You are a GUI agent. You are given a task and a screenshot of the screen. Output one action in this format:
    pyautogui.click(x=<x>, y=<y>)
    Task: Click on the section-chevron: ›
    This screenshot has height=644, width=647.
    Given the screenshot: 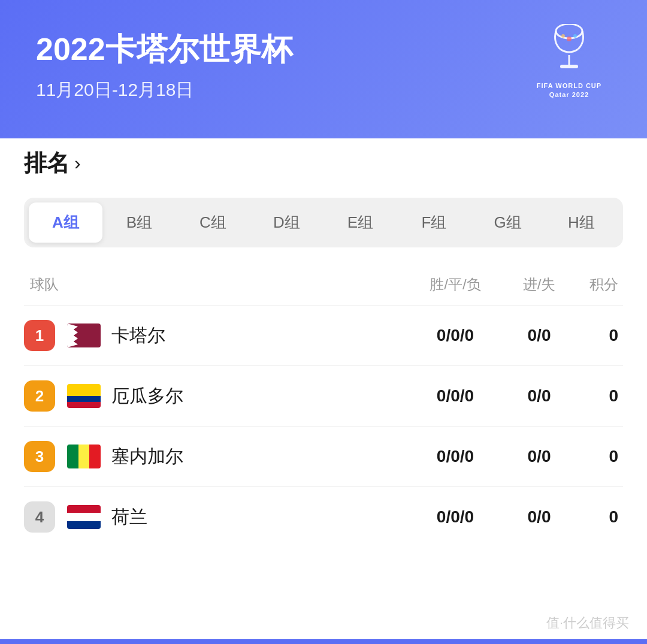 What is the action you would take?
    pyautogui.click(x=78, y=163)
    